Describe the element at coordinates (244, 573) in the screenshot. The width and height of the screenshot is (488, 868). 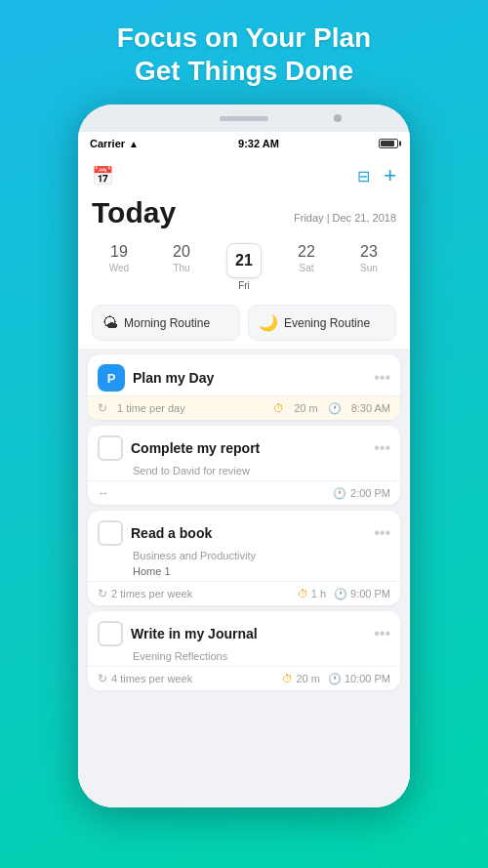
I see `book-tag: Home 1` at that location.